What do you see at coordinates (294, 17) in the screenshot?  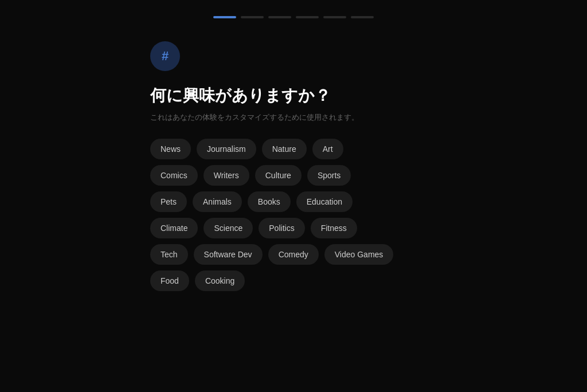 I see `progress-bar` at bounding box center [294, 17].